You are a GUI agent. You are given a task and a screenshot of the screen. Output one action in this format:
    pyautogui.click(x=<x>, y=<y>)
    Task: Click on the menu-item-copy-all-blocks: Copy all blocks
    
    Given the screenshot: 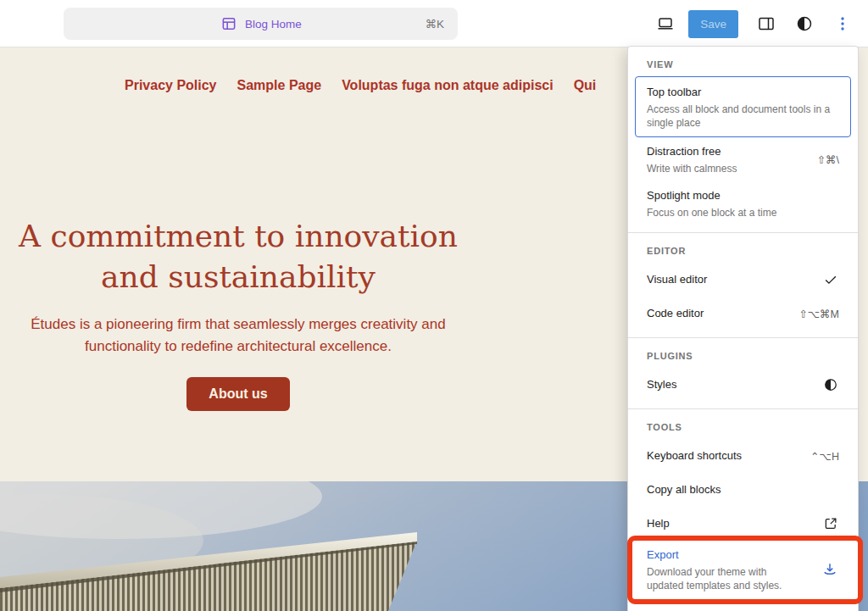 What is the action you would take?
    pyautogui.click(x=743, y=490)
    